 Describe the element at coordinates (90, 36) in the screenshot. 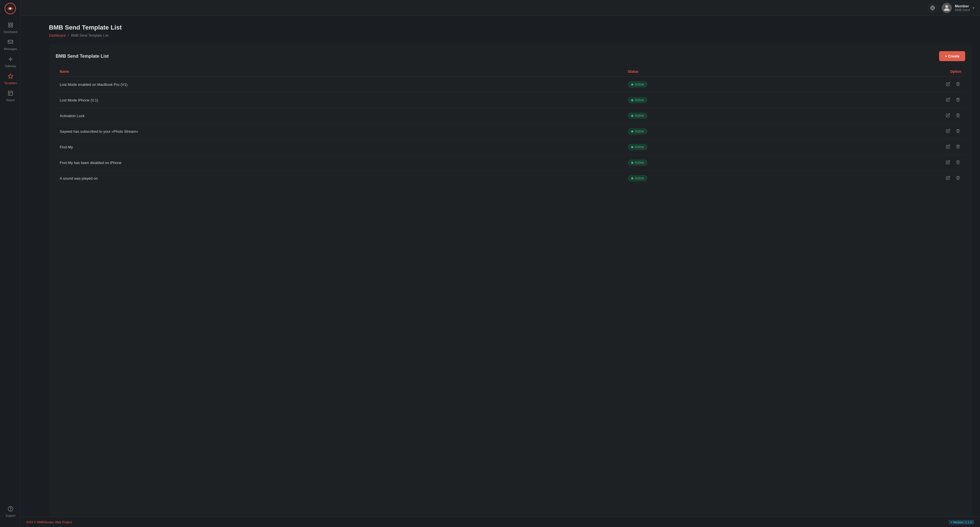

I see `breadcrumb-current: BMB Send Template List` at that location.